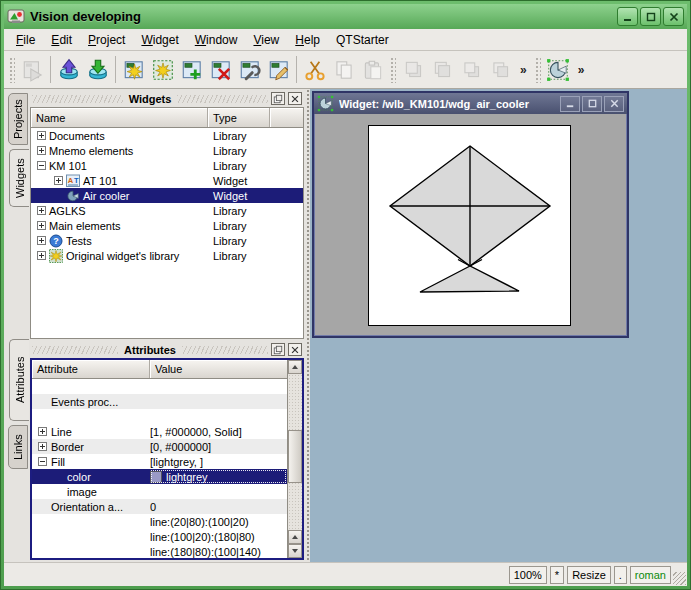 This screenshot has height=590, width=691. I want to click on attribute-row: image, so click(160, 492).